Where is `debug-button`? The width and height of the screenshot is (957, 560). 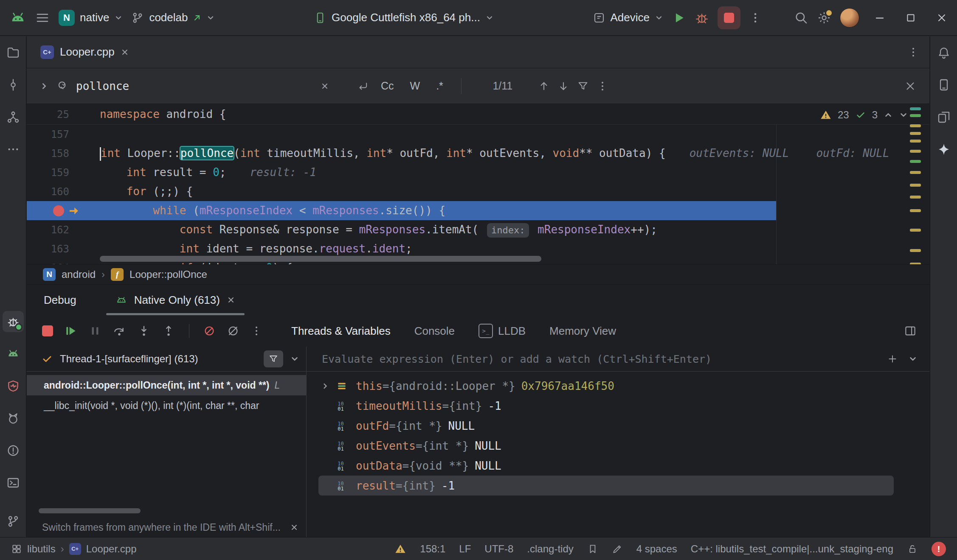 debug-button is located at coordinates (702, 18).